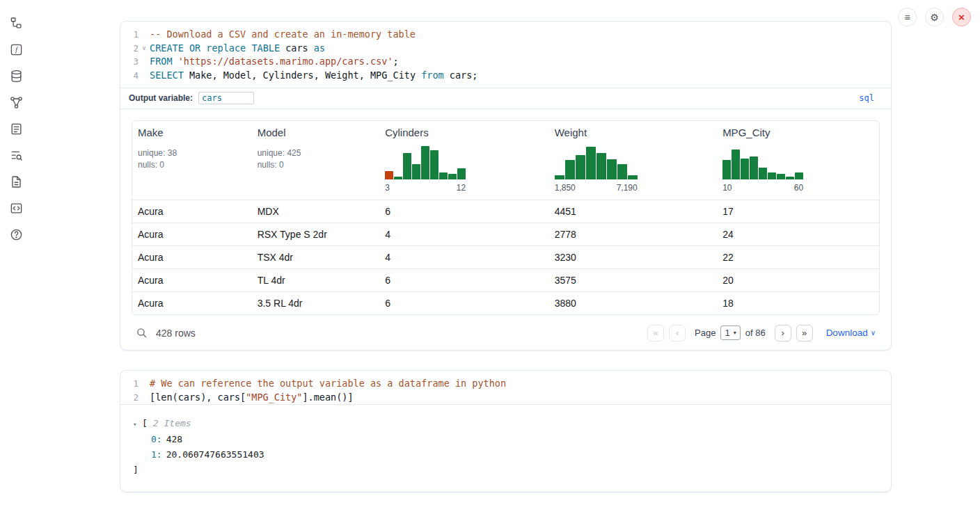 The width and height of the screenshot is (980, 507). Describe the element at coordinates (16, 102) in the screenshot. I see `dependency-graph-button` at that location.